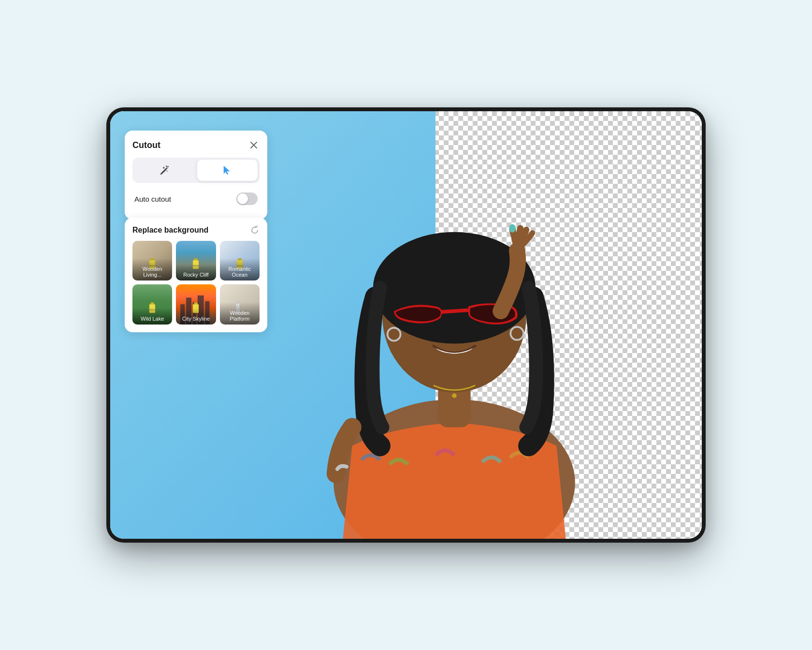 This screenshot has width=812, height=650. Describe the element at coordinates (165, 170) in the screenshot. I see `magic-wand-icon` at that location.